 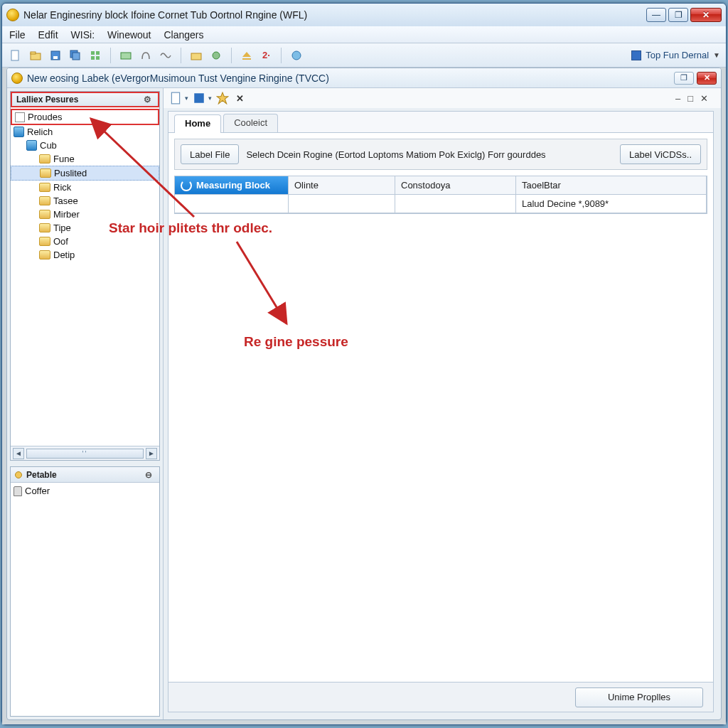 I want to click on menu-bar: File Edfit WISi: Winewout Clangers, so click(x=364, y=35).